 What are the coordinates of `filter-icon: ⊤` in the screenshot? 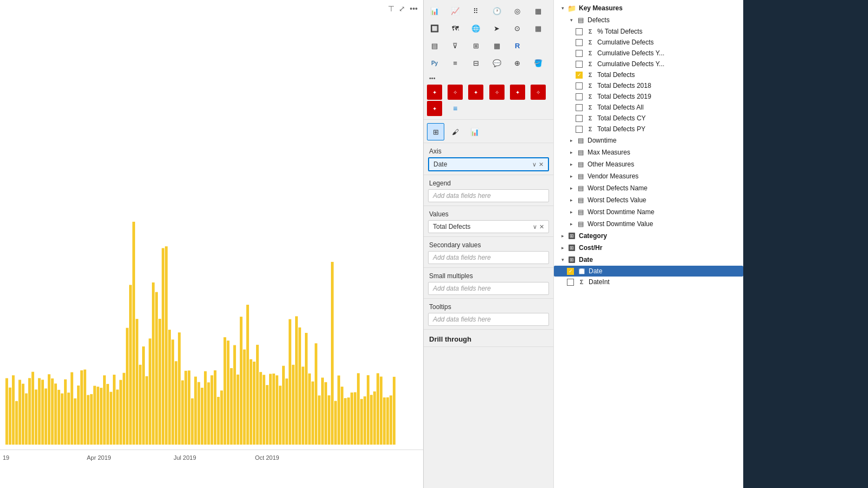 It's located at (391, 9).